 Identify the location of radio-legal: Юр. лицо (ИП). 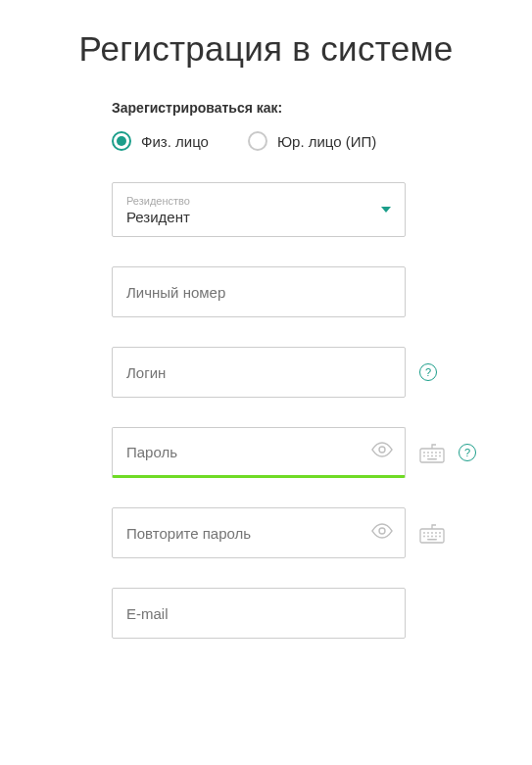
(312, 141).